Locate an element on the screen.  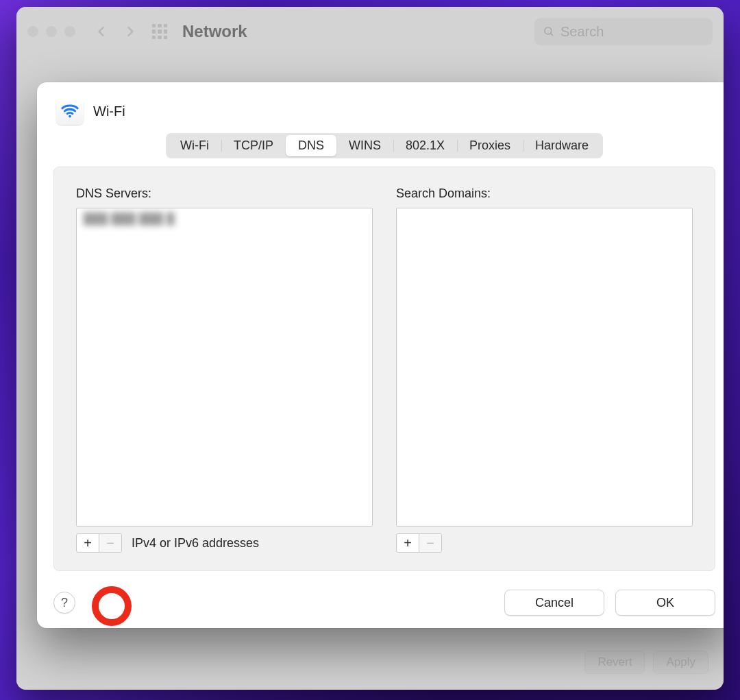
help-button: ? is located at coordinates (64, 603).